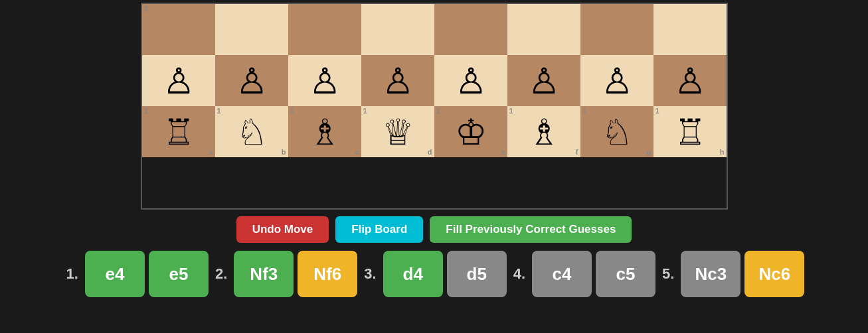 Image resolution: width=868 pixels, height=333 pixels. I want to click on board-cell-r2c6: 1♘g, so click(617, 131).